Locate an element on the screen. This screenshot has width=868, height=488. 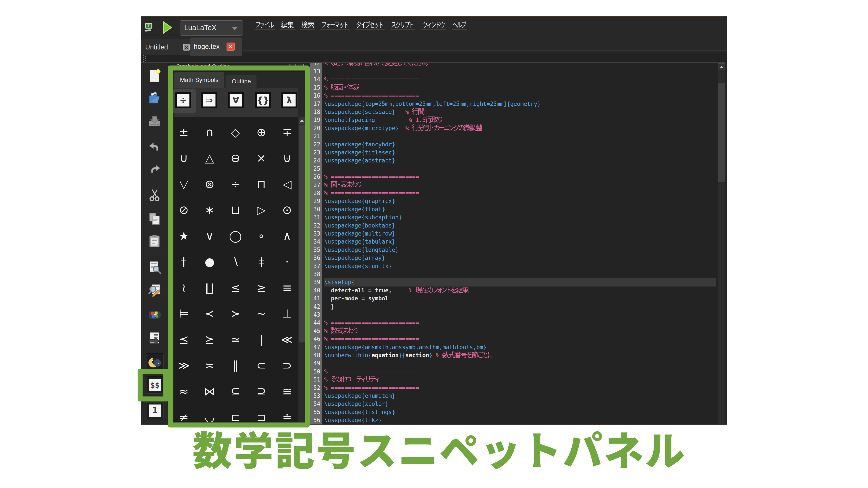
code-line-26: % ========================== is located at coordinates (371, 177).